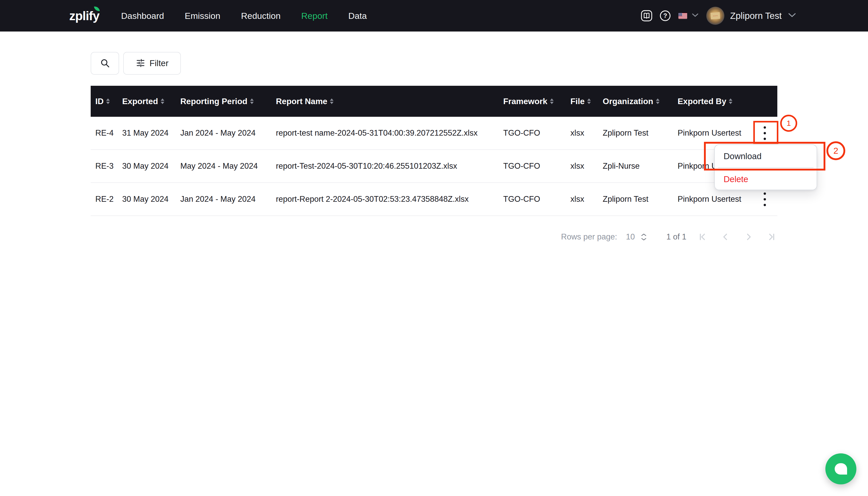  Describe the element at coordinates (792, 16) in the screenshot. I see `user-menu-chevron-down-icon` at that location.